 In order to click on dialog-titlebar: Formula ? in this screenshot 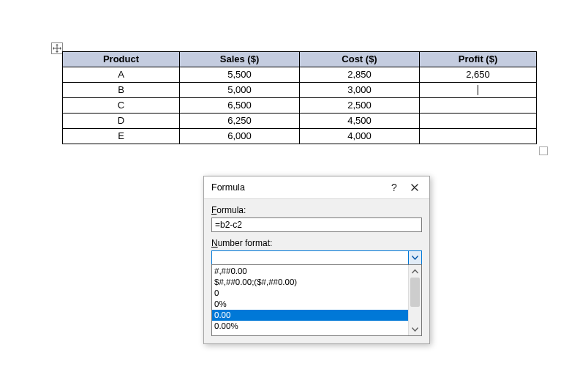, I will do `click(317, 187)`.